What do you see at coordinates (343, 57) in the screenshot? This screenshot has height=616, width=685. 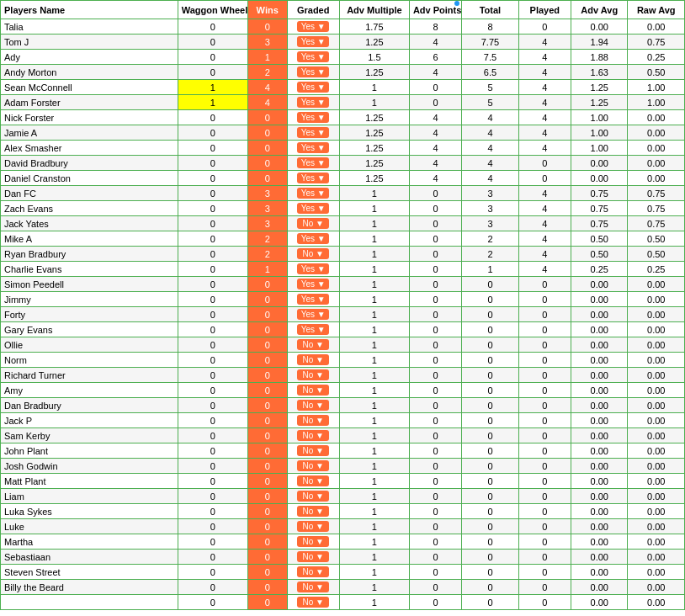 I see `table-row: Ady01Yes ▼1.567.541.880.25` at bounding box center [343, 57].